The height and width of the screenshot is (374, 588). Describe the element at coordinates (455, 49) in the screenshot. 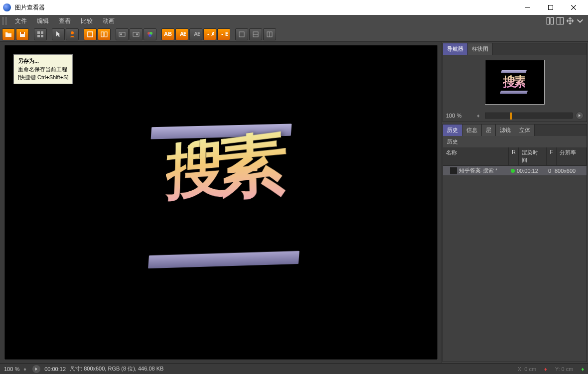

I see `tab-navigator: 导航器` at that location.